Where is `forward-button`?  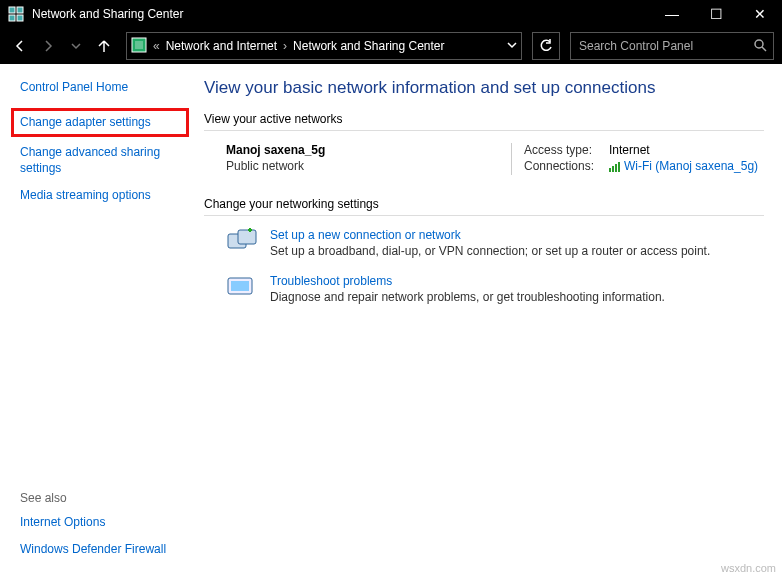 forward-button is located at coordinates (48, 46).